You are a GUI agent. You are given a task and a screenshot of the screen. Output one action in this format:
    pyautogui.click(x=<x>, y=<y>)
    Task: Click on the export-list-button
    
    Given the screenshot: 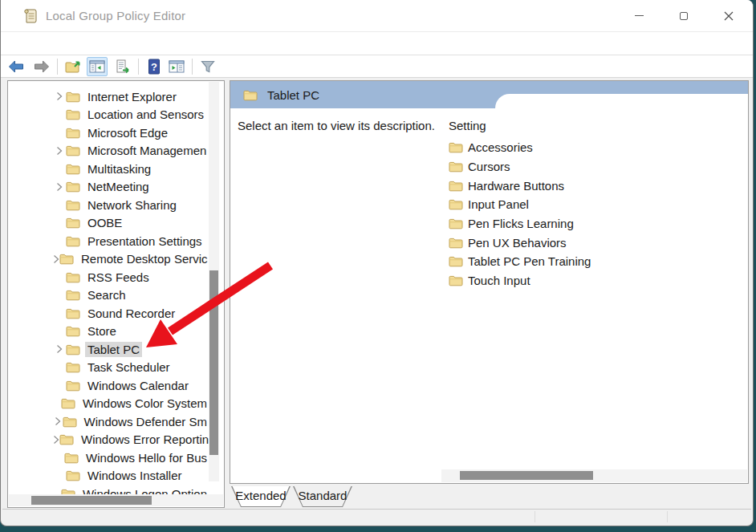 What is the action you would take?
    pyautogui.click(x=123, y=67)
    